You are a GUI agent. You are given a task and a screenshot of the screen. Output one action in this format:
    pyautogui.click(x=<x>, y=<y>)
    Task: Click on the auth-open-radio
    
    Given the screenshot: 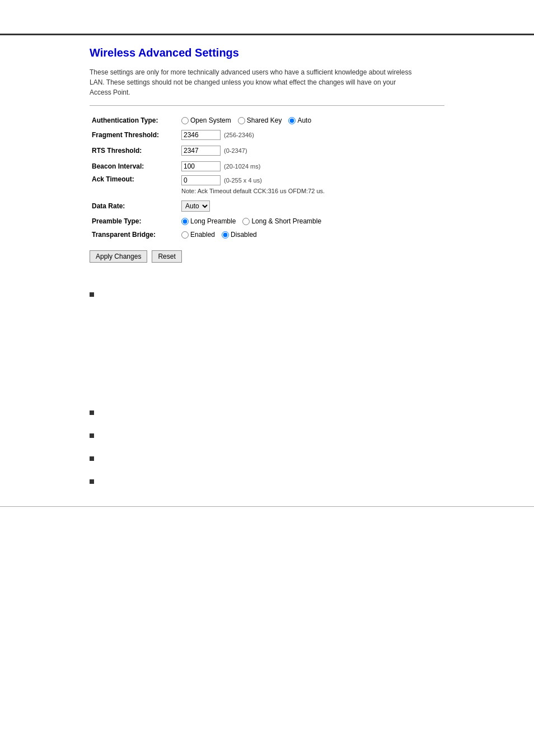 What is the action you would take?
    pyautogui.click(x=185, y=121)
    